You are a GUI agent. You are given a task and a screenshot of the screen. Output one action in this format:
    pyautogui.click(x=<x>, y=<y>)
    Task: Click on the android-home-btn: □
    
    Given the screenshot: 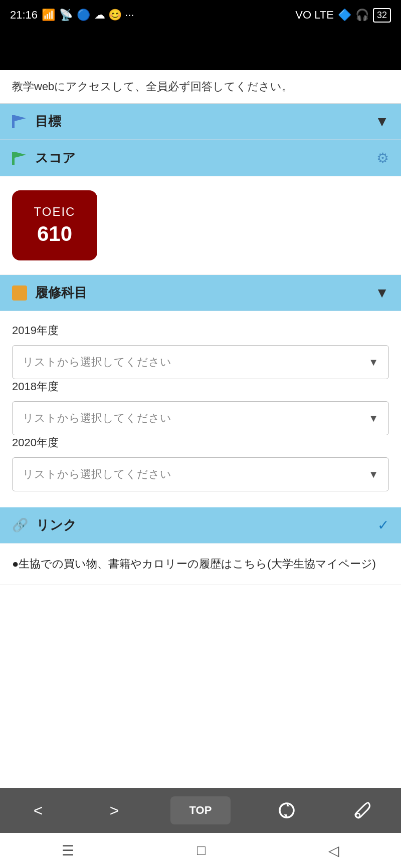 What is the action you would take?
    pyautogui.click(x=202, y=850)
    